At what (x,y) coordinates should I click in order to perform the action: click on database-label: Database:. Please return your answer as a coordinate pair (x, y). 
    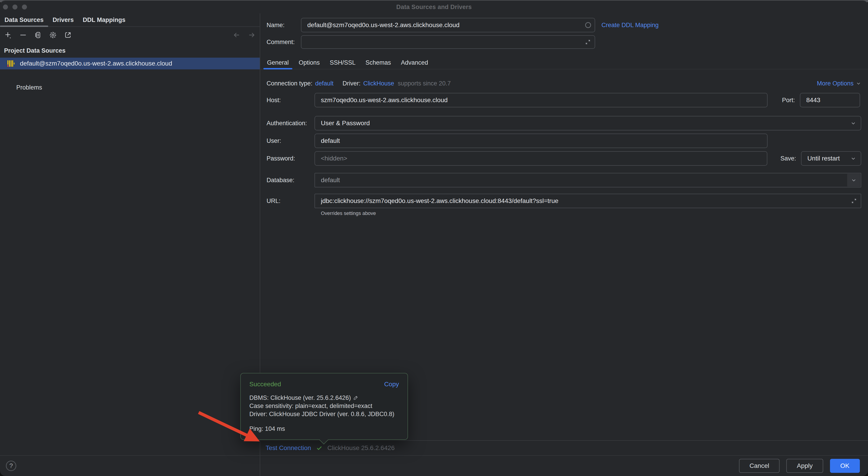
    Looking at the image, I should click on (290, 180).